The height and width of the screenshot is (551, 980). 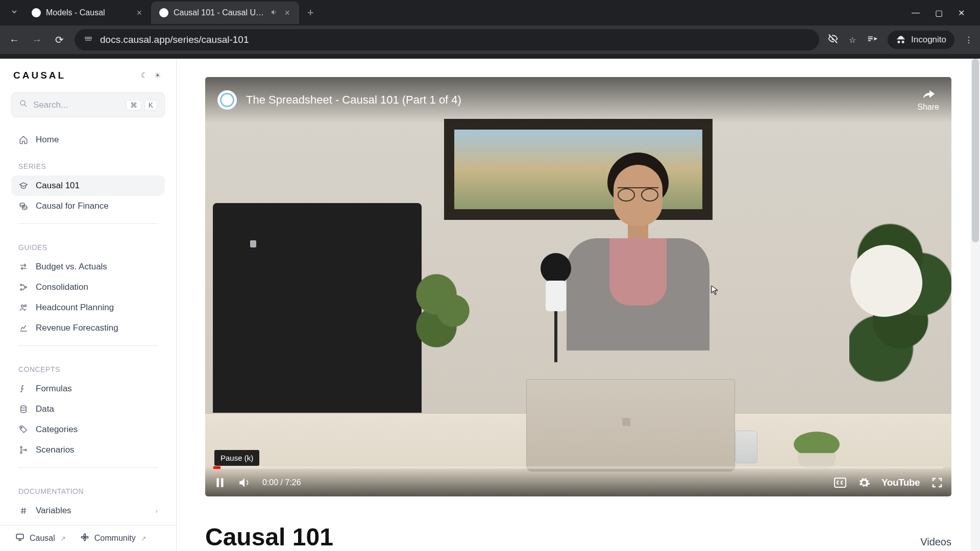 I want to click on browser-chrome: Models - Causal × Causal 101 - Causal Un…, so click(x=490, y=30).